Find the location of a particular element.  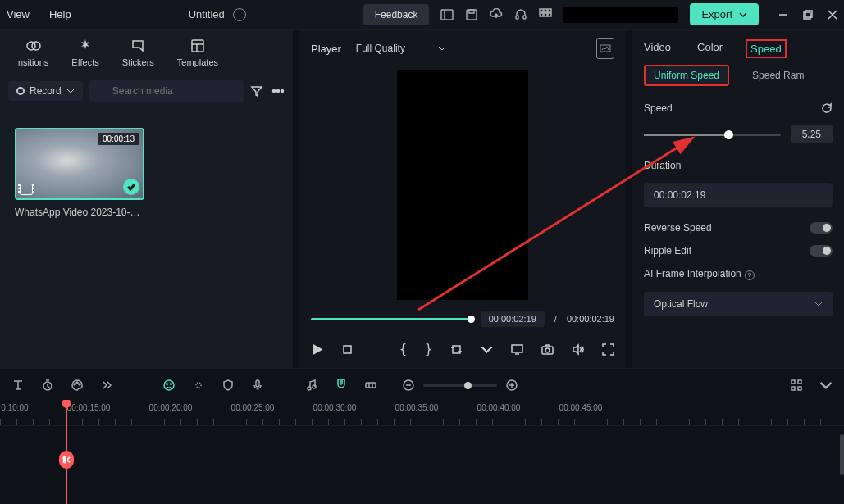

ripple-edit-toggle is located at coordinates (821, 251).